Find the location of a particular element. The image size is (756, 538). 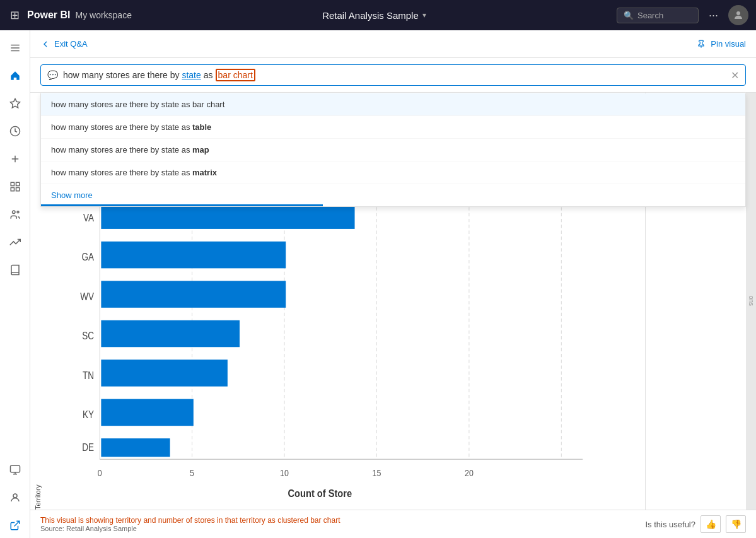

qa-area: 💬 how many stores are there by state as … is located at coordinates (393, 76).